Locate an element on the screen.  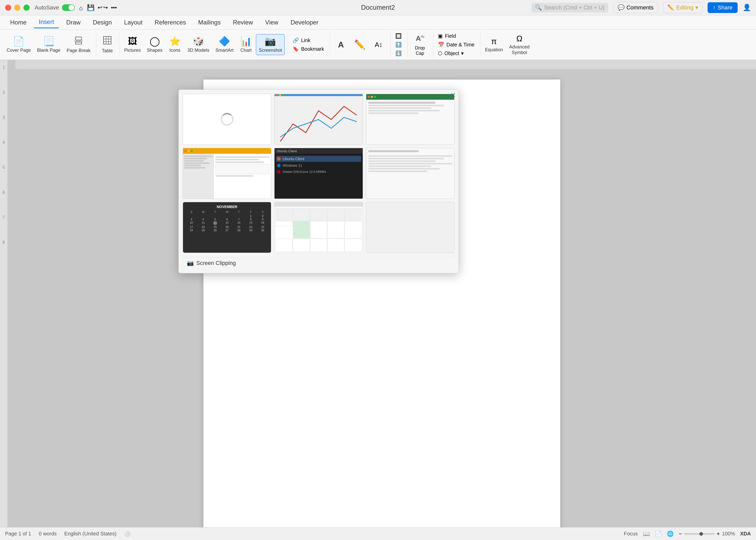
document-title: Document2 is located at coordinates (378, 8).